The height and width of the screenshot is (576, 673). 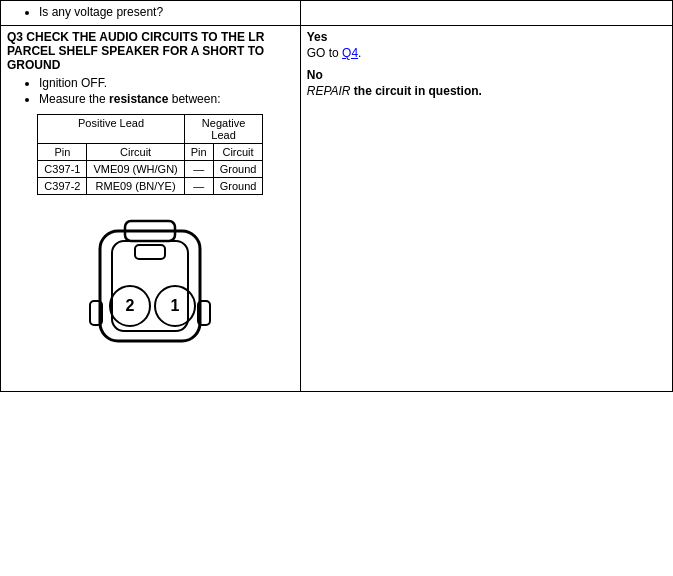 What do you see at coordinates (337, 14) in the screenshot?
I see `prev-question-row: Is any voltage present?` at bounding box center [337, 14].